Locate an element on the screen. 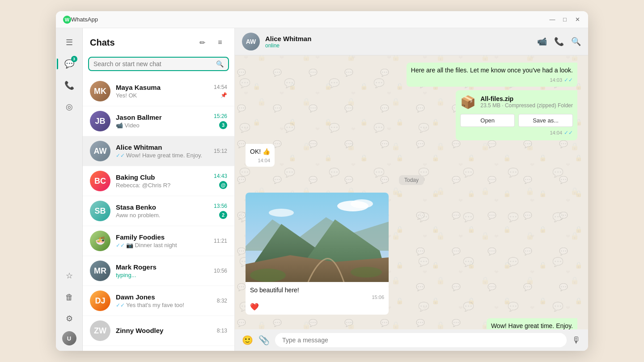 The width and height of the screenshot is (644, 362). search-input is located at coordinates (155, 64).